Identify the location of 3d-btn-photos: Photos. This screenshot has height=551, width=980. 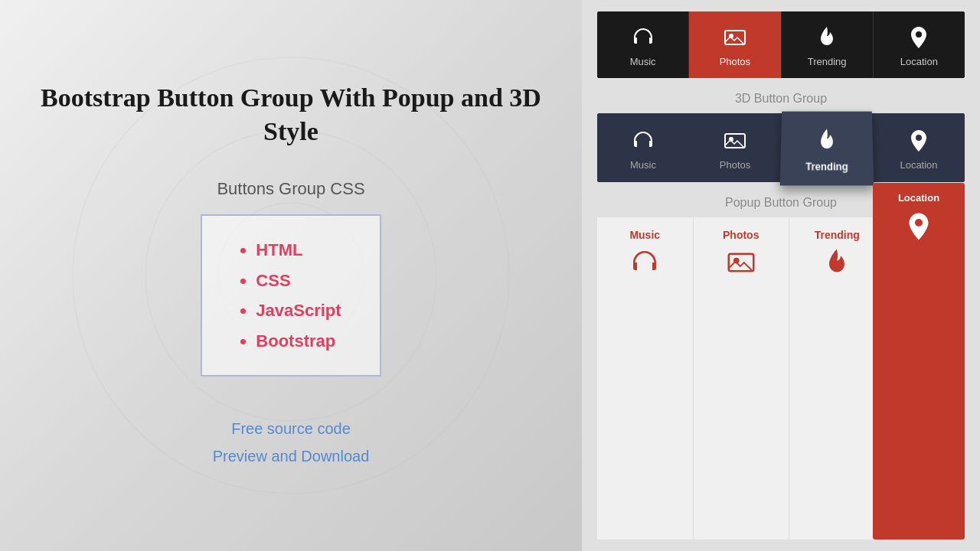
(735, 148).